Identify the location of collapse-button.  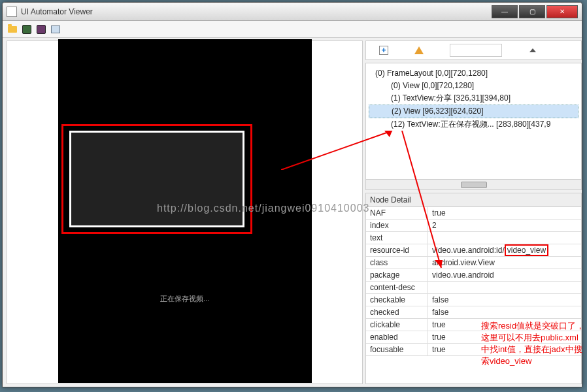
(533, 50).